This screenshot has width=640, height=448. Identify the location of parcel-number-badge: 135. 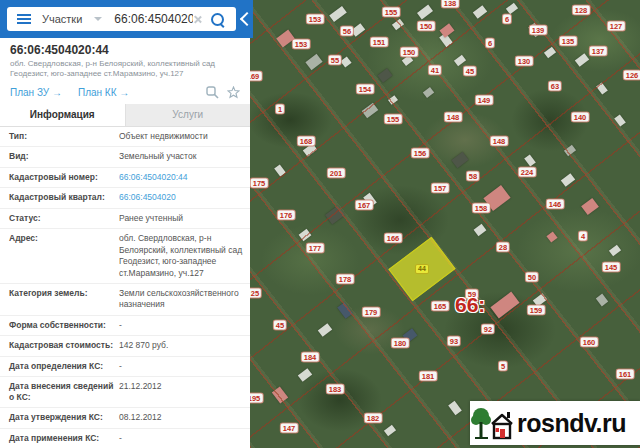
(568, 42).